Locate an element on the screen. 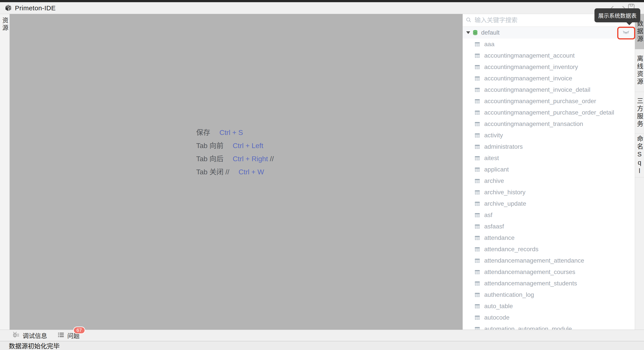  table-row: attendancemanagement_attendance is located at coordinates (549, 261).